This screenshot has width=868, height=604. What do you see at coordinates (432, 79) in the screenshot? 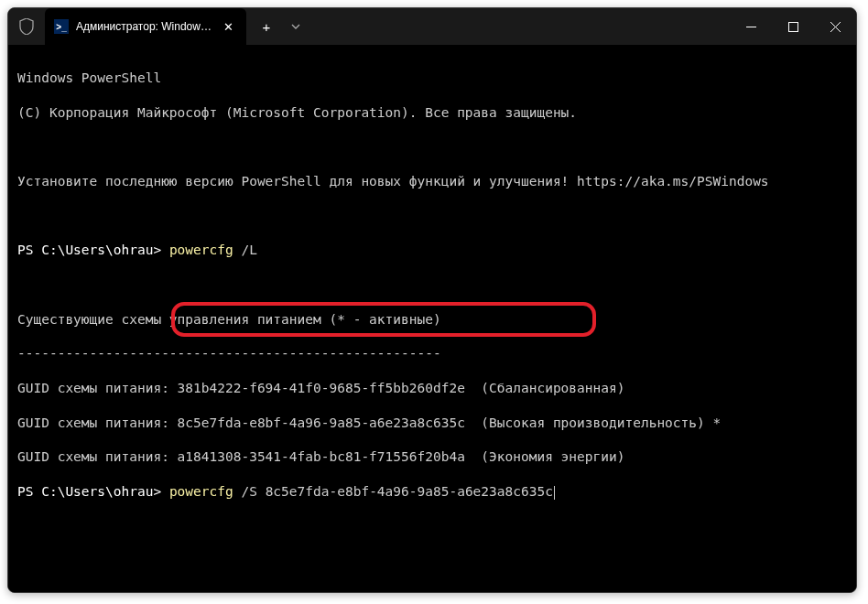
I see `banner-line: Windows PowerShell` at bounding box center [432, 79].